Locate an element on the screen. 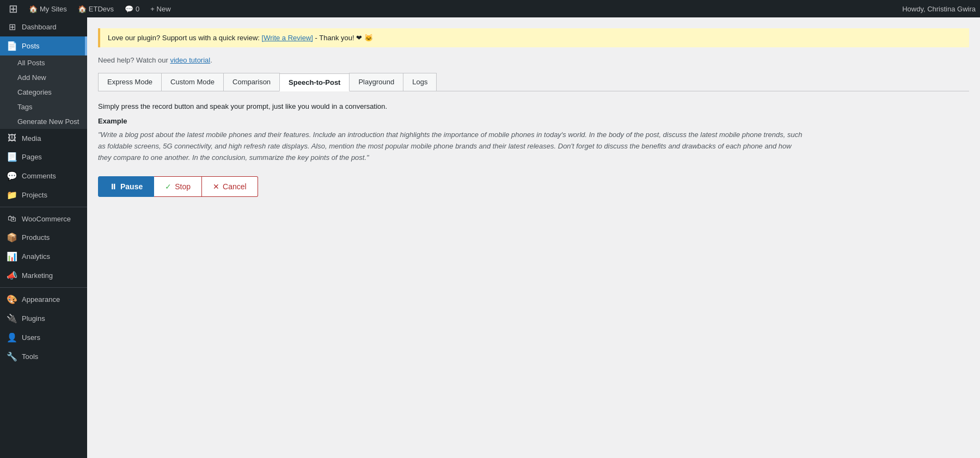  users-icon: 👤 is located at coordinates (12, 337).